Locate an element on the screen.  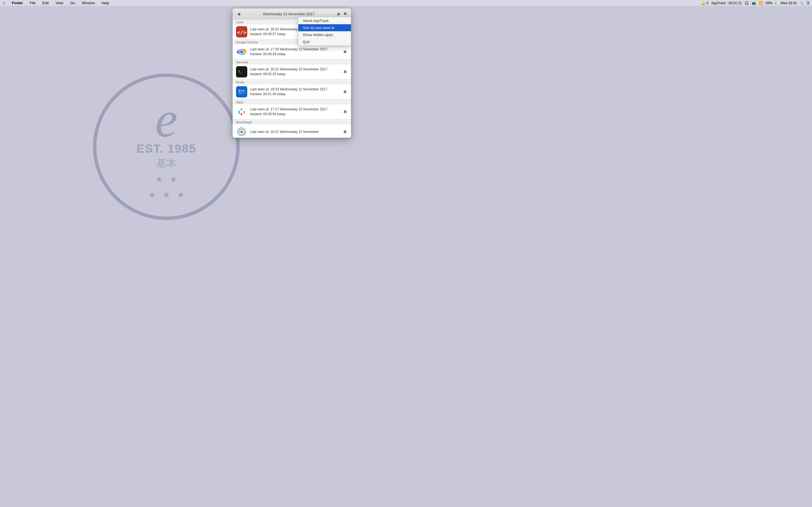
menu-view: View is located at coordinates (59, 3).